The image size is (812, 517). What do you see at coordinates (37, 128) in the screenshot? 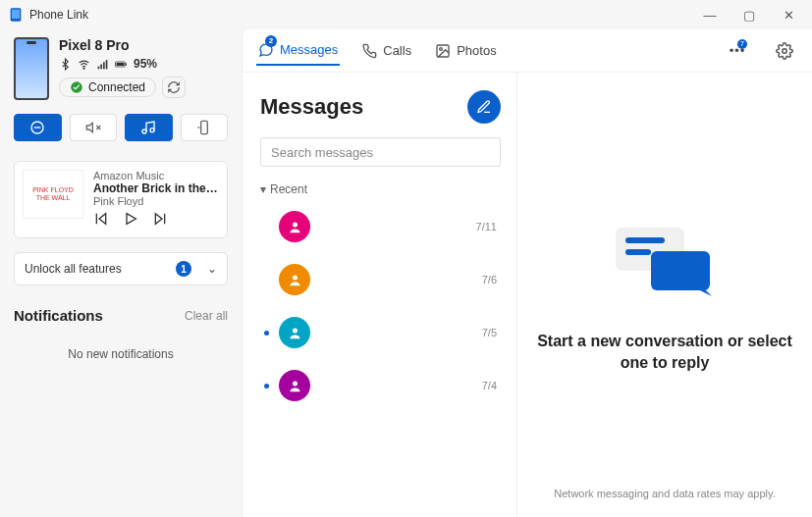
I see `dnd-button` at bounding box center [37, 128].